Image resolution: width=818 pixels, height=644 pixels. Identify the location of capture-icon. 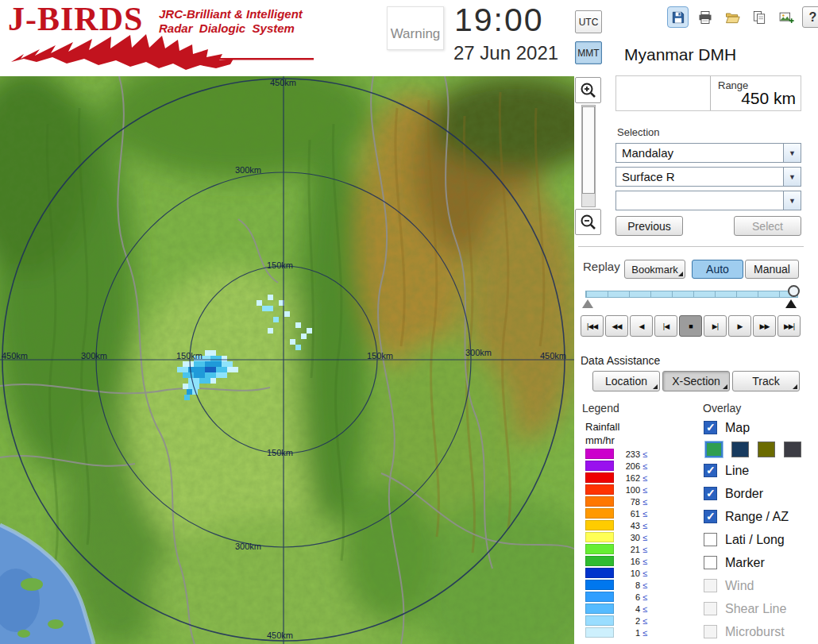
(786, 17).